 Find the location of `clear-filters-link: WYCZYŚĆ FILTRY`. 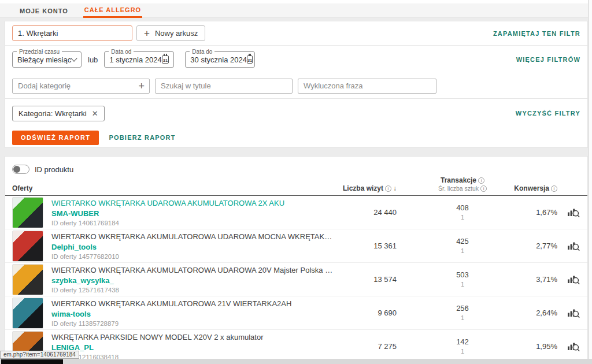

clear-filters-link: WYCZYŚĆ FILTRY is located at coordinates (548, 113).